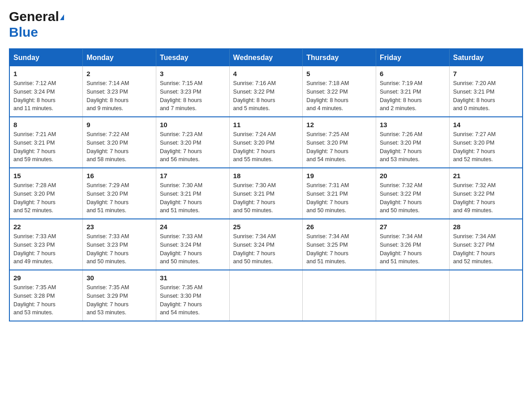 This screenshot has height=411, width=532. What do you see at coordinates (46, 295) in the screenshot?
I see `calendar-cell: 29 Sunrise: 7:35 AMSunset: 3:28 PMDaylig…` at bounding box center [46, 295].